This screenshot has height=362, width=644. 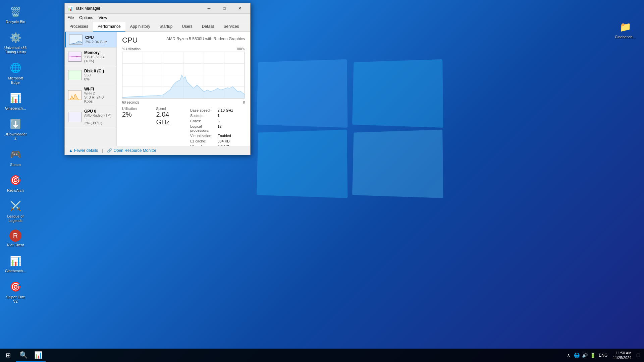 What do you see at coordinates (625, 29) in the screenshot?
I see `desktop-icon-cinebench-folder: 📁 Cinebench...` at bounding box center [625, 29].